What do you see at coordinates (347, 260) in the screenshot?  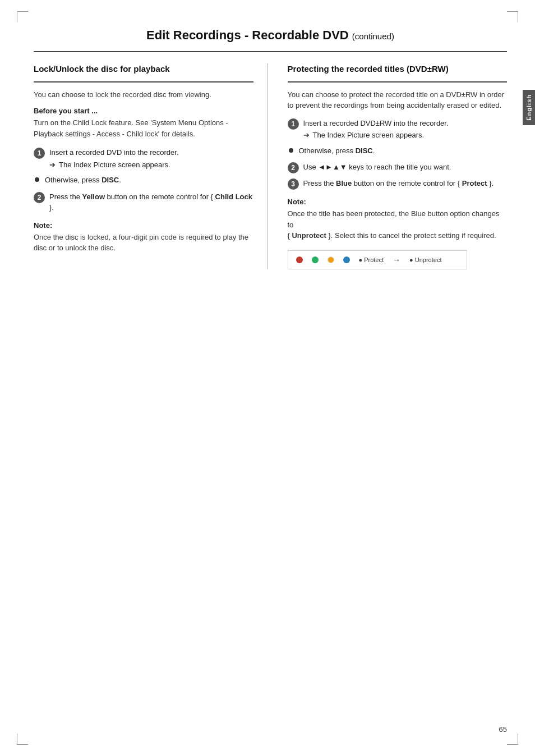 I see `blue-button-icon` at bounding box center [347, 260].